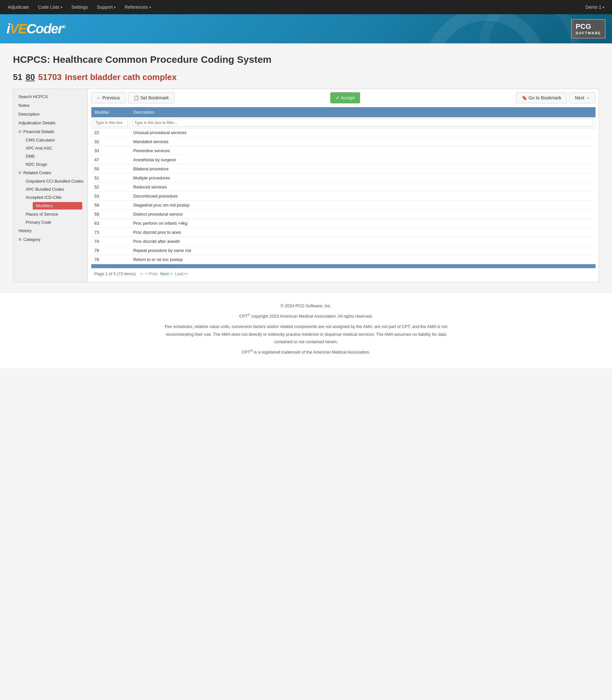  Describe the element at coordinates (344, 123) in the screenshot. I see `filter-row` at that location.